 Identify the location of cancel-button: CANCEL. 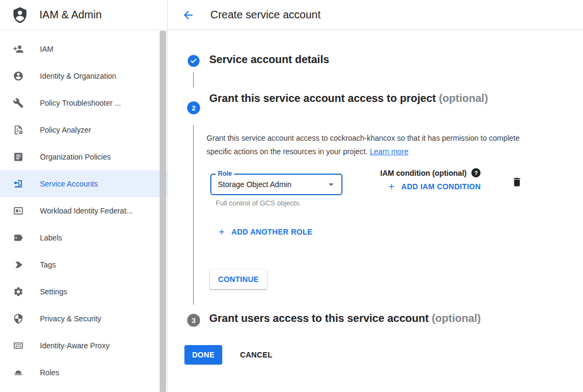
(256, 355).